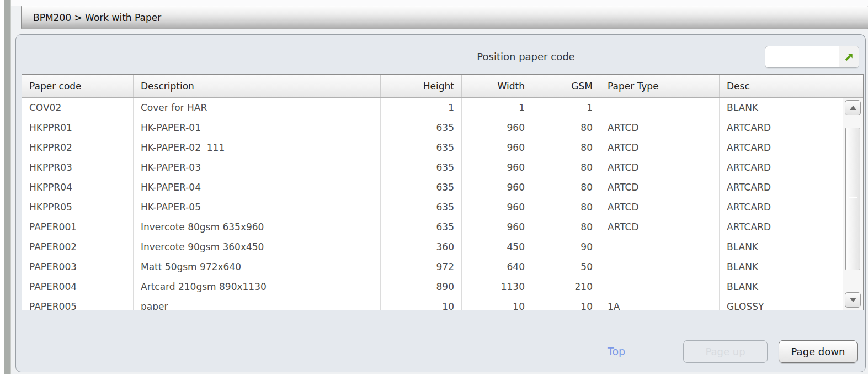 This screenshot has height=374, width=868. Describe the element at coordinates (433, 287) in the screenshot. I see `table-row: PAPER004Artcard 210gsm 890x1130890113021…` at that location.